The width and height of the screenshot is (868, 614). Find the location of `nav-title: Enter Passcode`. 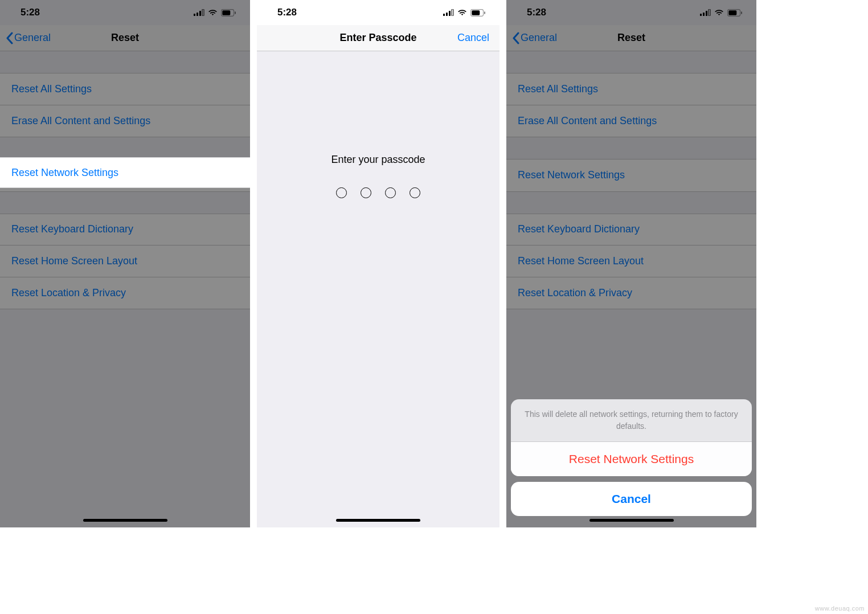

nav-title: Enter Passcode is located at coordinates (378, 38).